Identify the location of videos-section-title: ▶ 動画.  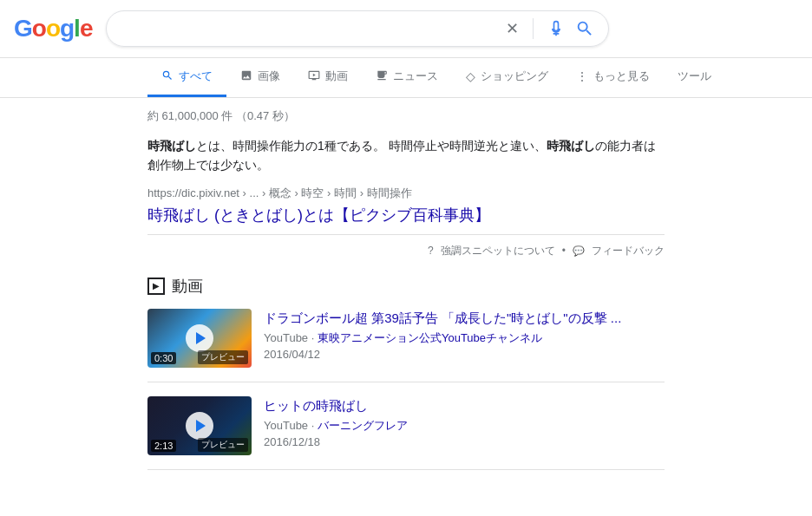
(406, 286).